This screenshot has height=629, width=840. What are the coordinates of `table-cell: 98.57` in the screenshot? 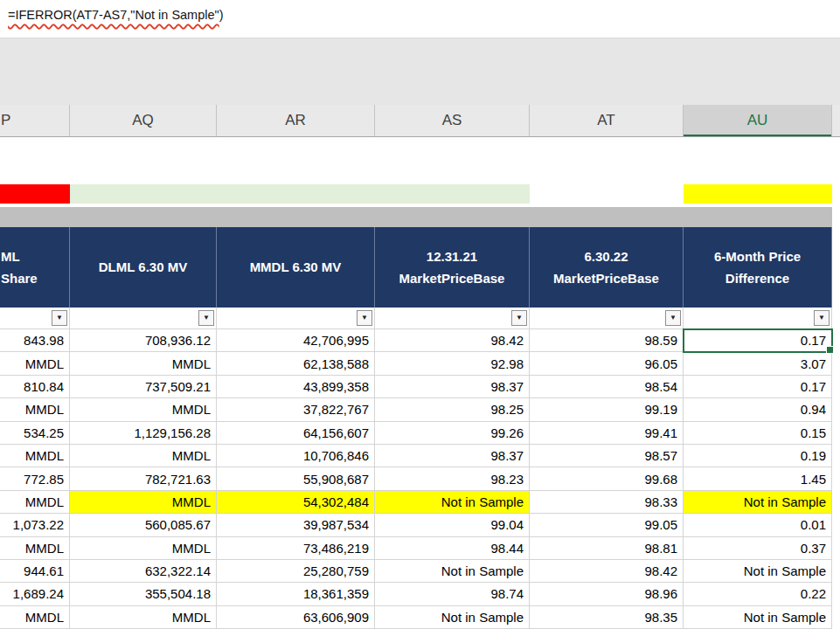 It's located at (607, 456).